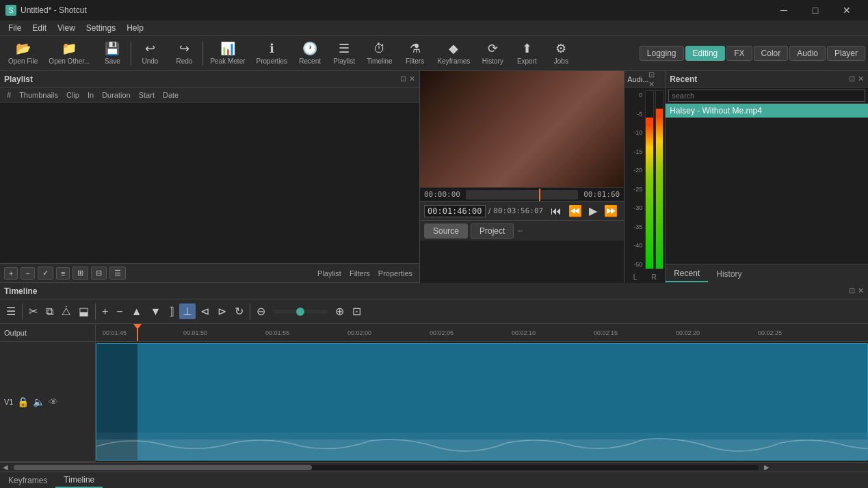  Describe the element at coordinates (815, 10) in the screenshot. I see `maximize-button: □` at that location.